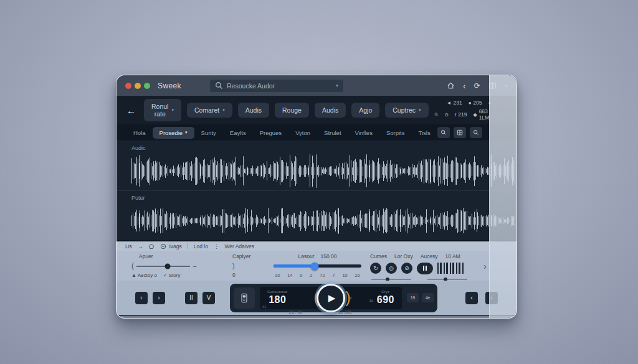 The height and width of the screenshot is (364, 638). What do you see at coordinates (371, 301) in the screenshot?
I see `right-readout-sub: 1d` at bounding box center [371, 301].